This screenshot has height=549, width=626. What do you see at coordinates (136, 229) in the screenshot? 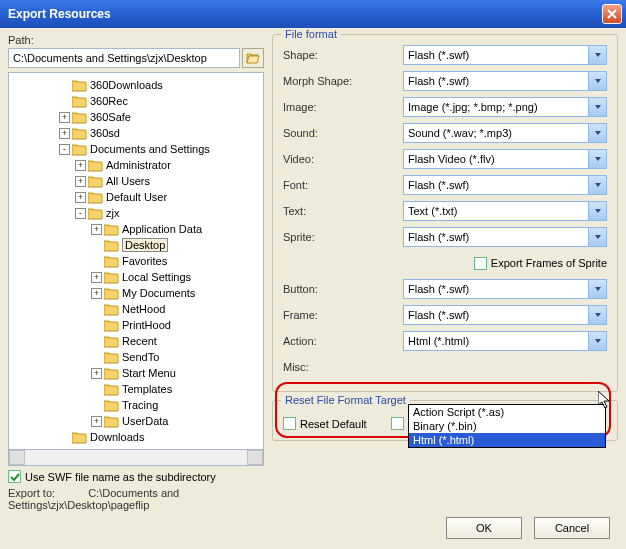
I see `tree-item: +Application Data` at bounding box center [136, 229].